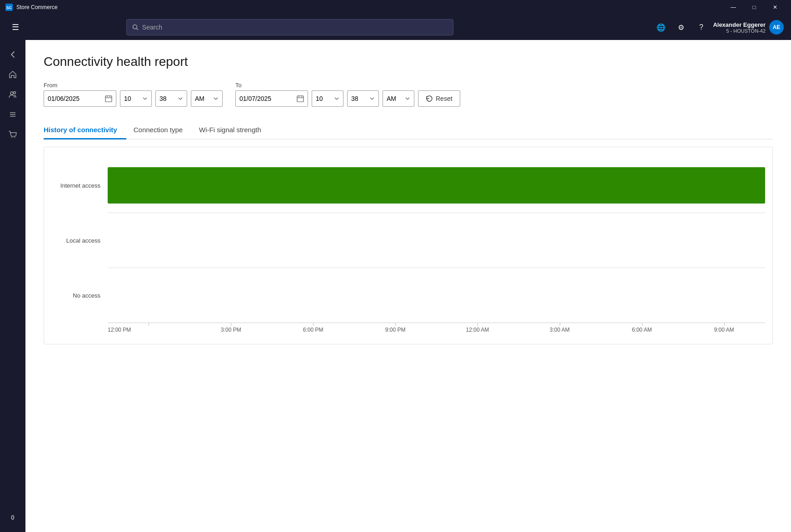 The height and width of the screenshot is (532, 791). Describe the element at coordinates (395, 27) in the screenshot. I see `top-nav: ☰ Search 🌐 ⚙ ? Alexander Eggerer 5 - HOU…` at that location.